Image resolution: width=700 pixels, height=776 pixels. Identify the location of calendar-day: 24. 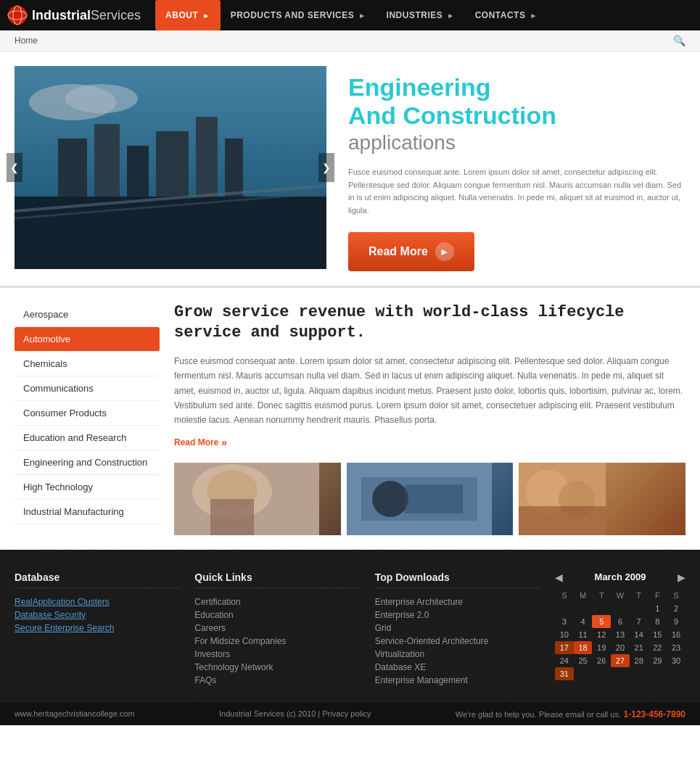
(564, 661).